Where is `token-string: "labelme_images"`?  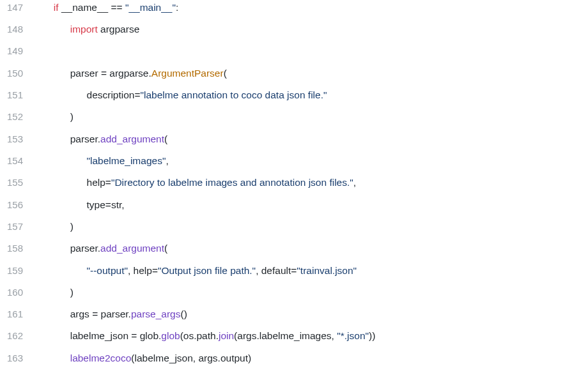 token-string: "labelme_images" is located at coordinates (127, 161).